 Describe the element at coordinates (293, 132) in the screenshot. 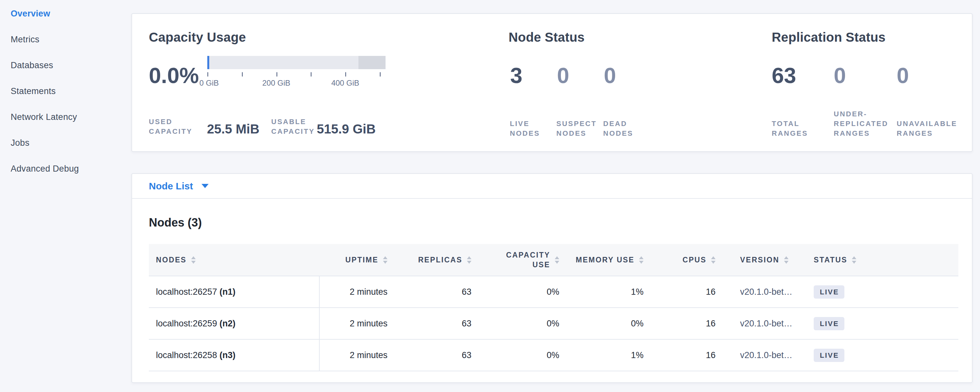

I see `usable-capacity-label-line2: CAPACITY` at that location.